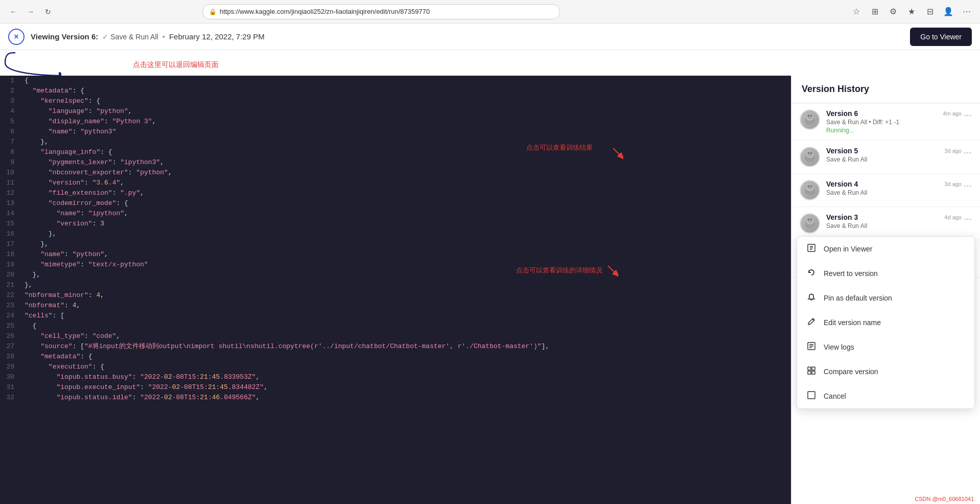 The height and width of the screenshot is (504, 980). I want to click on version-info: Viewing Version 6: ✓ Save & Run All • Fe…, so click(148, 37).